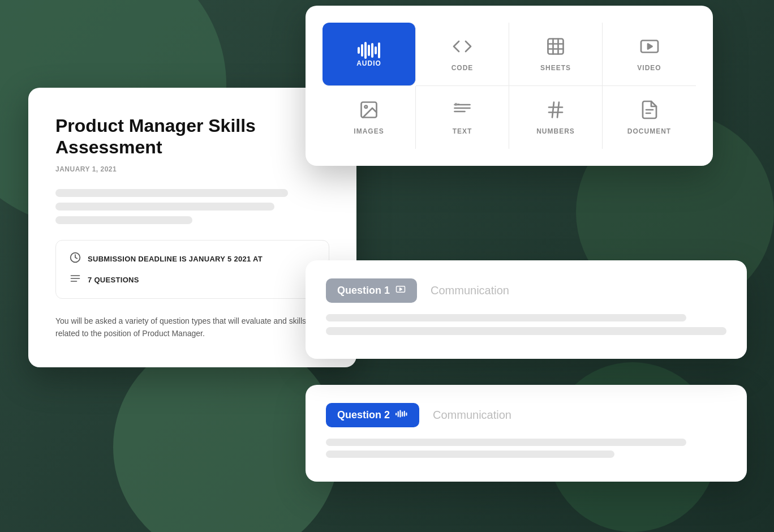 This screenshot has height=532, width=774. I want to click on audio-waveform-icon, so click(369, 50).